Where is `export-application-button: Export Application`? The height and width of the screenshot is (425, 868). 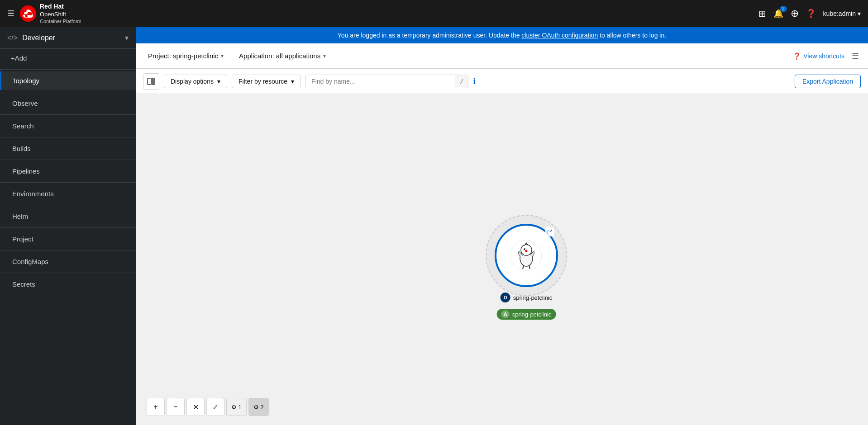
export-application-button: Export Application is located at coordinates (828, 81).